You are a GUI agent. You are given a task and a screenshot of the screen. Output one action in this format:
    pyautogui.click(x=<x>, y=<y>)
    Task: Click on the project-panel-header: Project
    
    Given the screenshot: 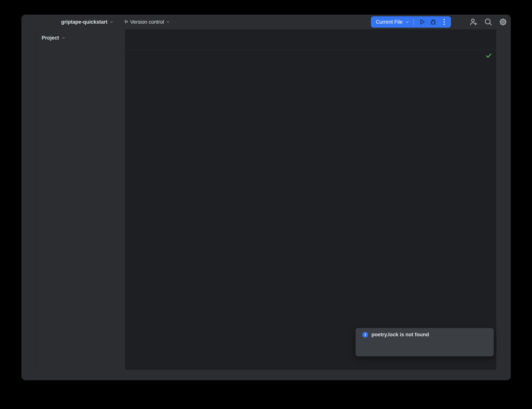 What is the action you would take?
    pyautogui.click(x=81, y=38)
    